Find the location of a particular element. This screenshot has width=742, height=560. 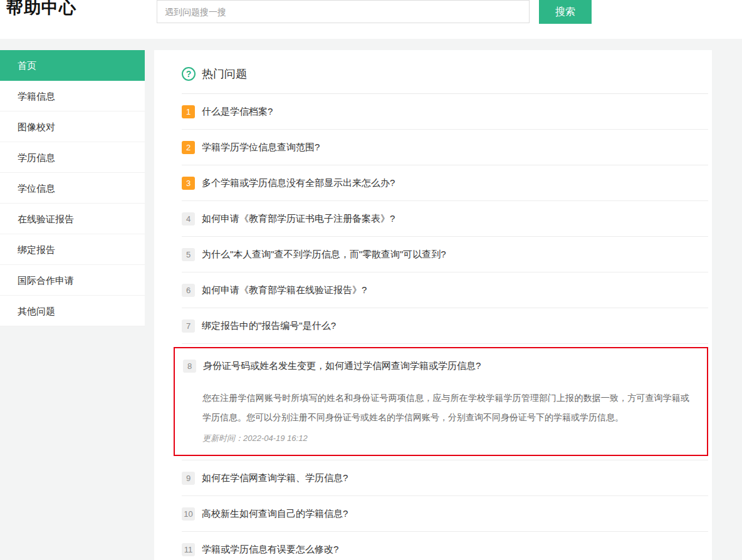

question-number-badge: 5 is located at coordinates (188, 254).